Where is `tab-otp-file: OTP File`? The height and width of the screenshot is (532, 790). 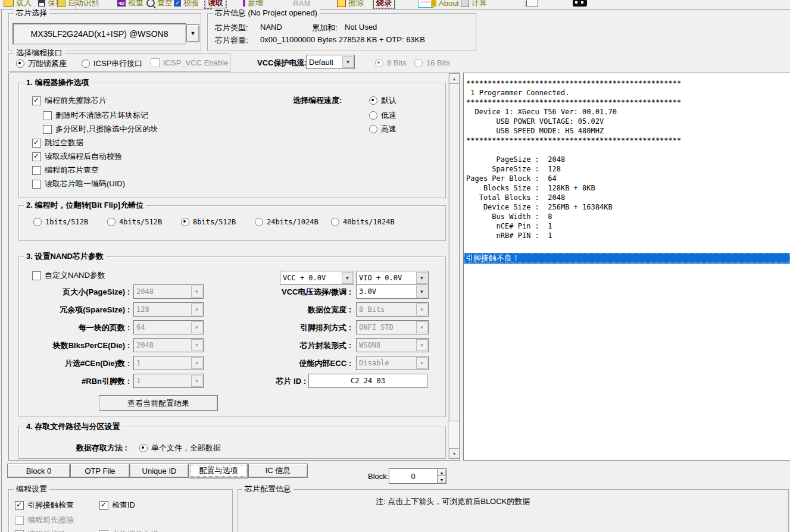
tab-otp-file: OTP File is located at coordinates (100, 471).